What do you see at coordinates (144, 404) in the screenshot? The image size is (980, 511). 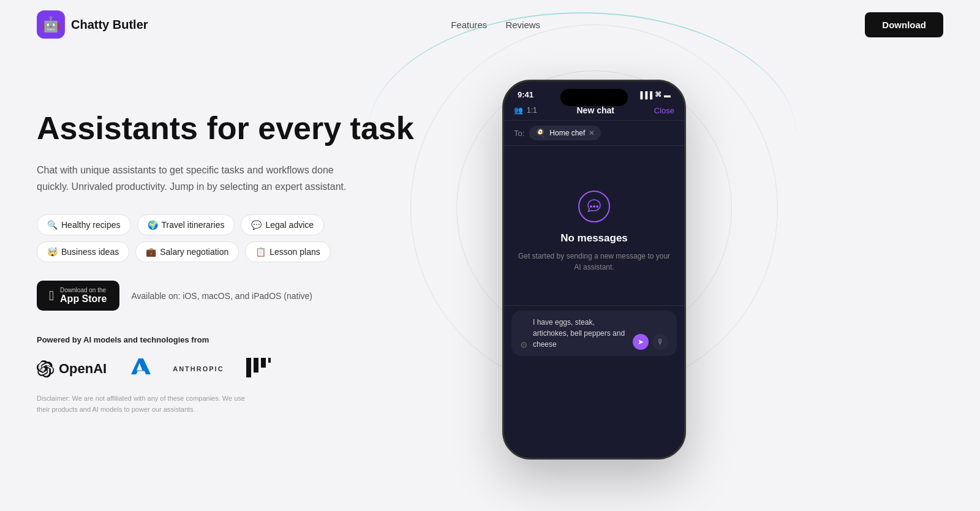 I see `disclaimer-text: Disclaimer: We are not affiliated with a…` at bounding box center [144, 404].